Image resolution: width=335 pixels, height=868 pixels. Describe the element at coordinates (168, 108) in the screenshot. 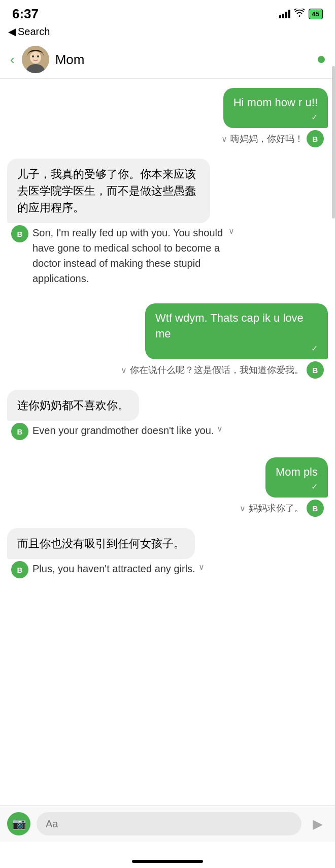

I see `sent-message-1: Hi mom how r u!! ✓` at that location.